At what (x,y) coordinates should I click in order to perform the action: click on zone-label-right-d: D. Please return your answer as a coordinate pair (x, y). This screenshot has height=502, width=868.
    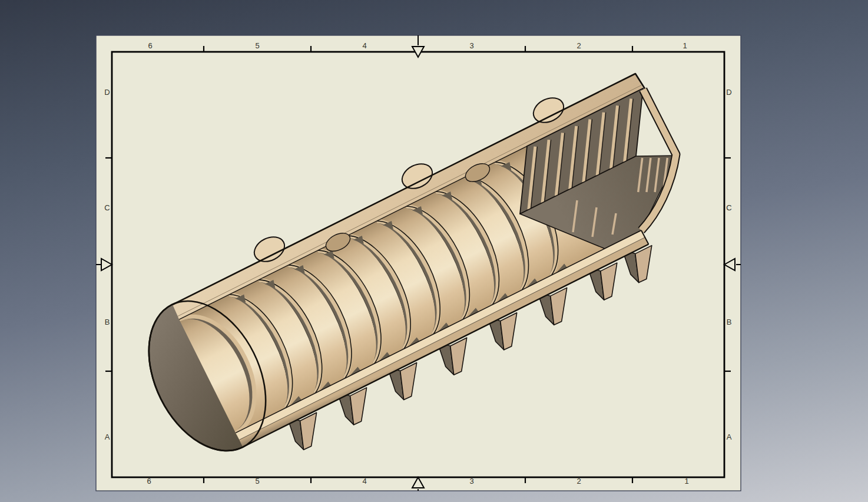
    Looking at the image, I should click on (729, 92).